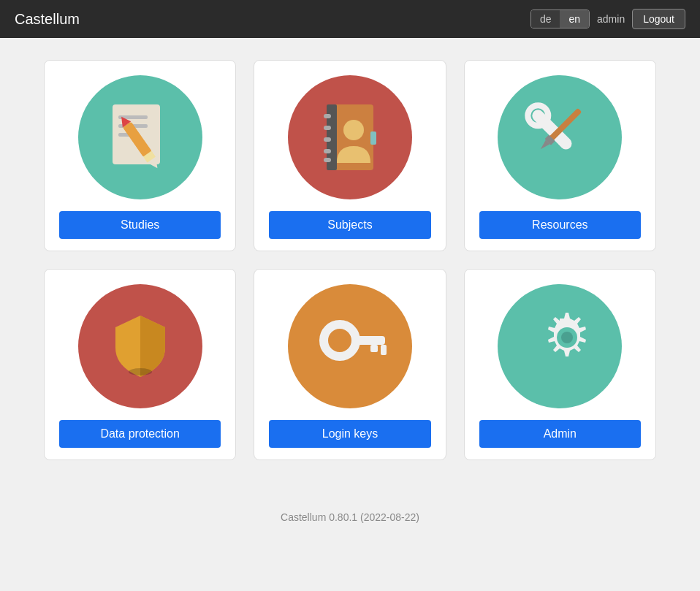 The height and width of the screenshot is (591, 700). I want to click on login-keys-button: Login keys, so click(349, 434).